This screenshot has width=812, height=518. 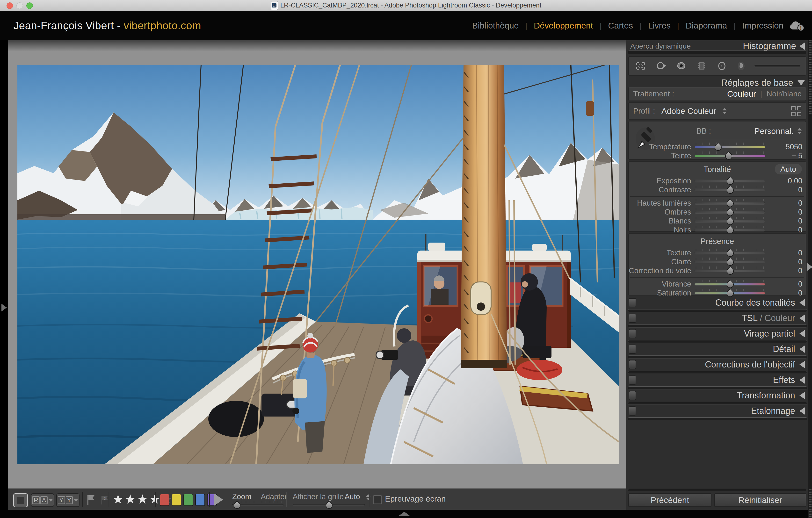 What do you see at coordinates (20, 6) in the screenshot?
I see `minimize-window-button` at bounding box center [20, 6].